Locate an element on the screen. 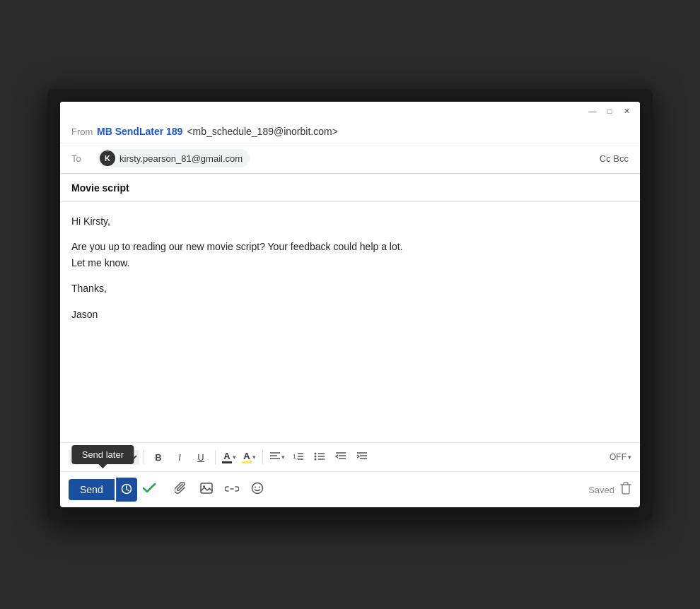  unordered-list-button is located at coordinates (320, 457).